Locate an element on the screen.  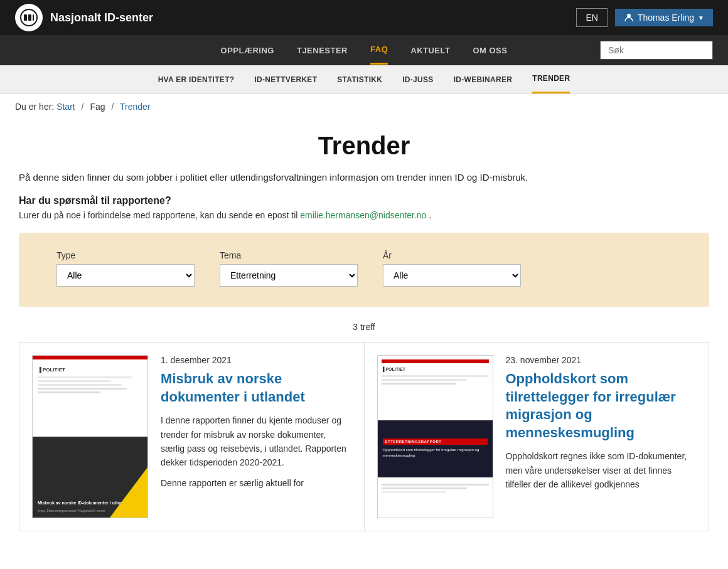
contact-email: emilie.hermansen@nidsenter.no is located at coordinates (363, 215).